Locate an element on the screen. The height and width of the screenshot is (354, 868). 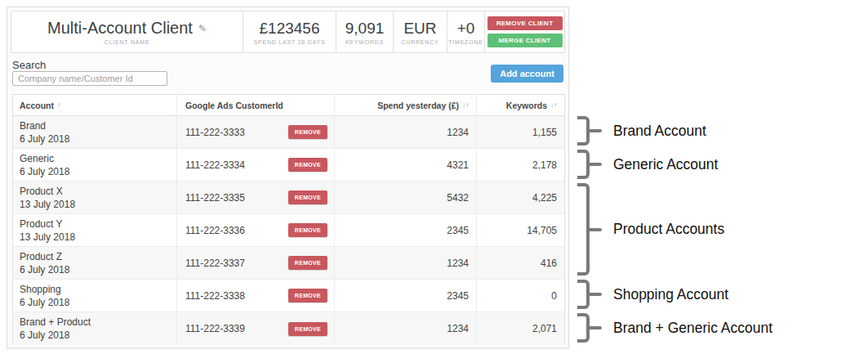
annotation-product-accounts: Product Accounts is located at coordinates (651, 229).